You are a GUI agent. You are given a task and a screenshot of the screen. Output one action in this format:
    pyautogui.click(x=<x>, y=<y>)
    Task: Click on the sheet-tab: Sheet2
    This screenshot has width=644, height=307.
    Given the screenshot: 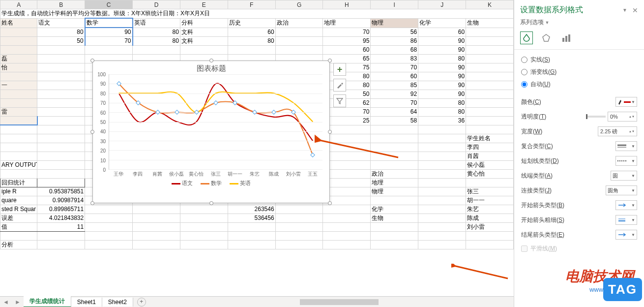 What is the action you would take?
    pyautogui.click(x=118, y=302)
    